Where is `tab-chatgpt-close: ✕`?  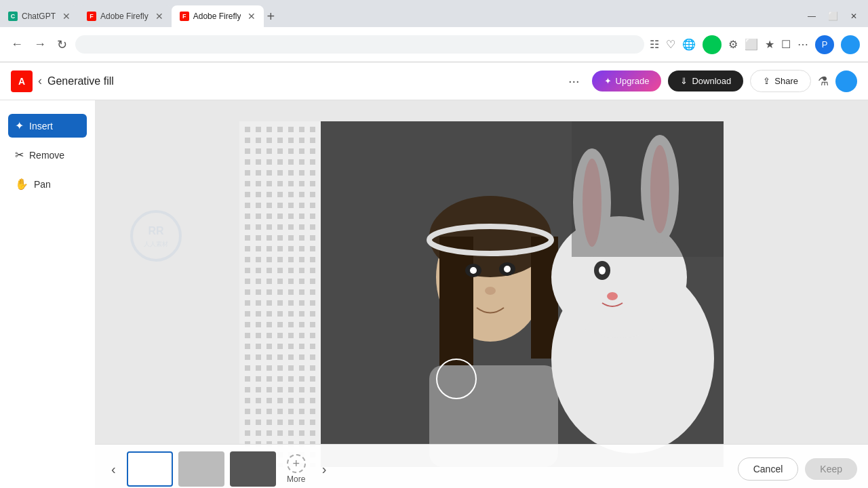
tab-chatgpt-close: ✕ is located at coordinates (66, 16).